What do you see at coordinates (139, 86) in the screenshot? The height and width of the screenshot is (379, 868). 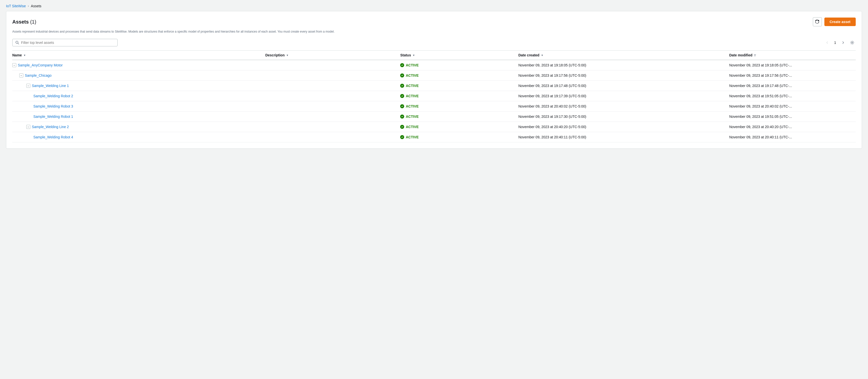 I see `asset-name-cell: −Sample_Welding Line 1` at bounding box center [139, 86].